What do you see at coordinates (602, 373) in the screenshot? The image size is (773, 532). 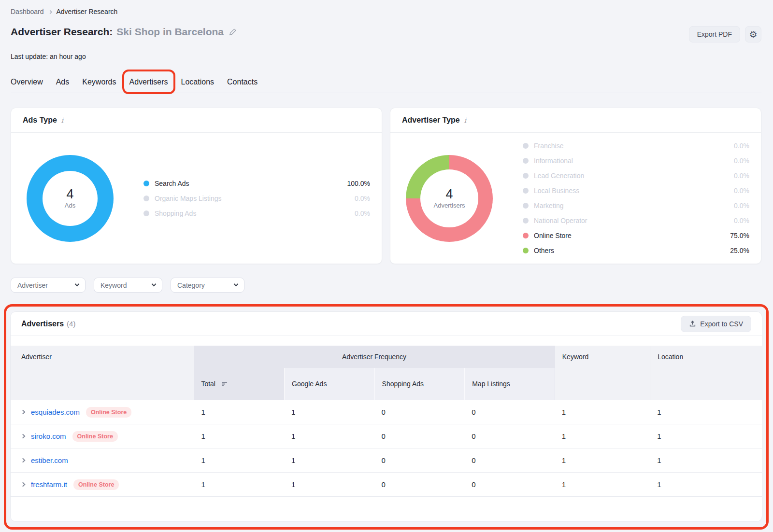 I see `column-header-keyword: Keyword` at bounding box center [602, 373].